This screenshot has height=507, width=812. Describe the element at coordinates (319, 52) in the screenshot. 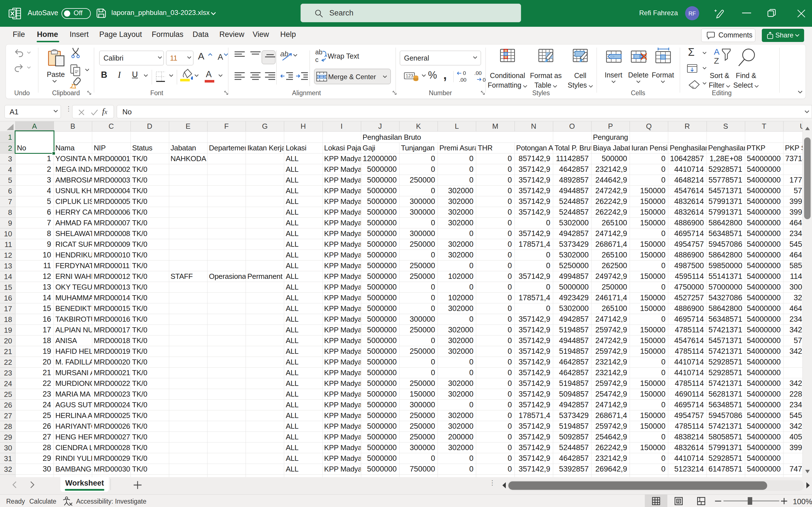

I see `svg-text: ab` at that location.